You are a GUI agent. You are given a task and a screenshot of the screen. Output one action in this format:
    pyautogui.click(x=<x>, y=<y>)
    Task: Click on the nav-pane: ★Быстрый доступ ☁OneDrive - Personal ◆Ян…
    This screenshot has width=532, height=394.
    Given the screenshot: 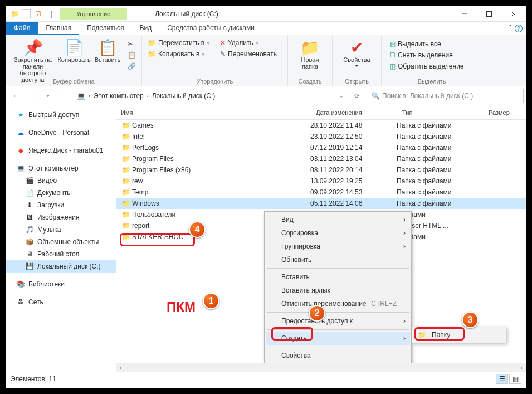 What is the action you would take?
    pyautogui.click(x=61, y=239)
    